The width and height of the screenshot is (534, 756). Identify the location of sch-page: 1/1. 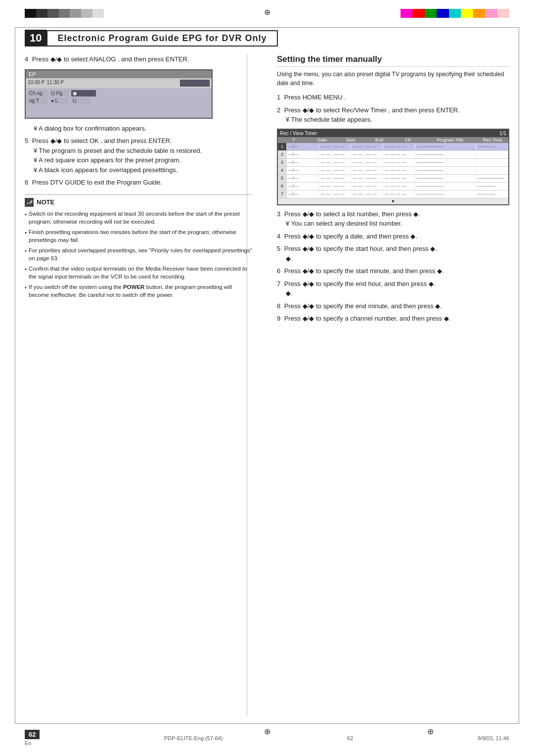
(503, 134).